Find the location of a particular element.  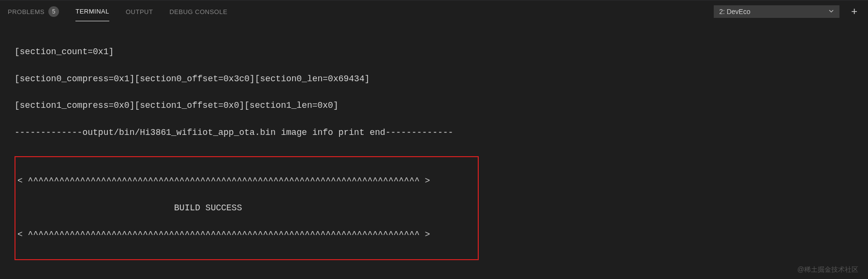

watermark: @稀土掘金技术社区 is located at coordinates (828, 270).